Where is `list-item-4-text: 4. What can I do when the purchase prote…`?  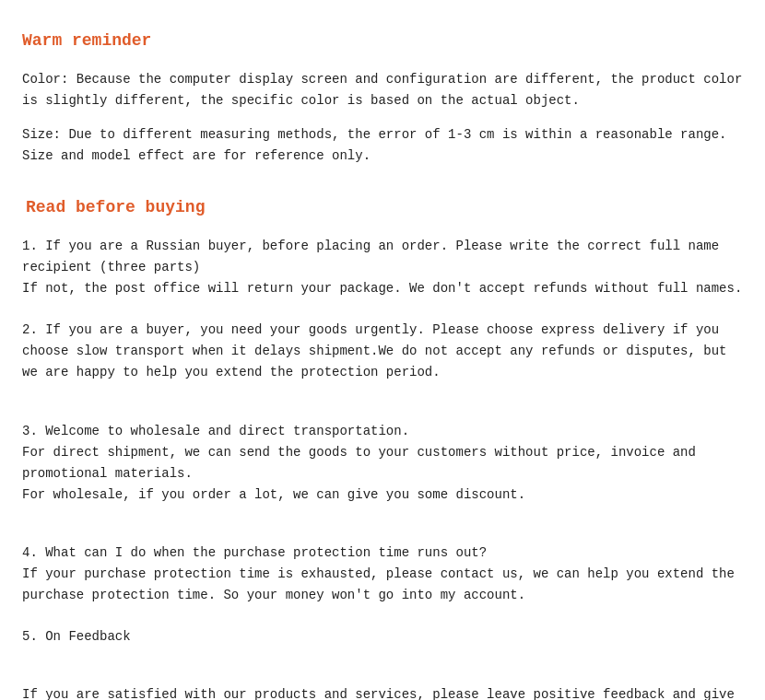
list-item-4-text: 4. What can I do when the purchase prote… is located at coordinates (382, 575).